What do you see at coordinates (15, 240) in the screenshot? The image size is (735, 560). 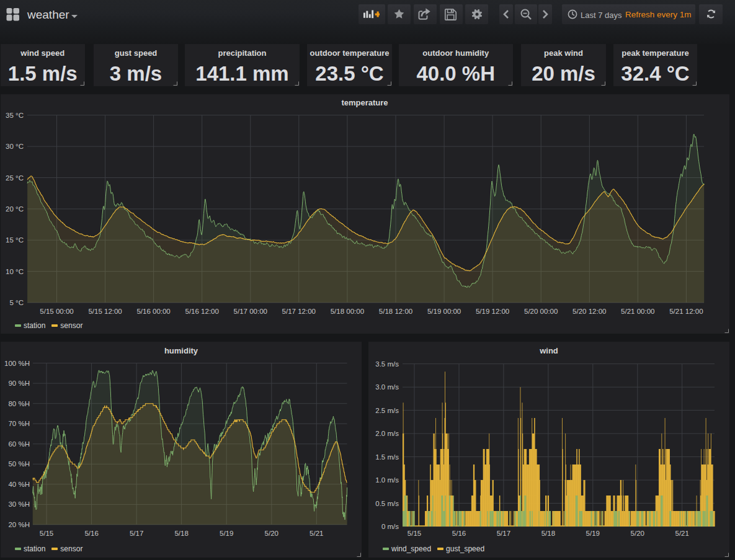 I see `svg-text: 15 °C` at bounding box center [15, 240].